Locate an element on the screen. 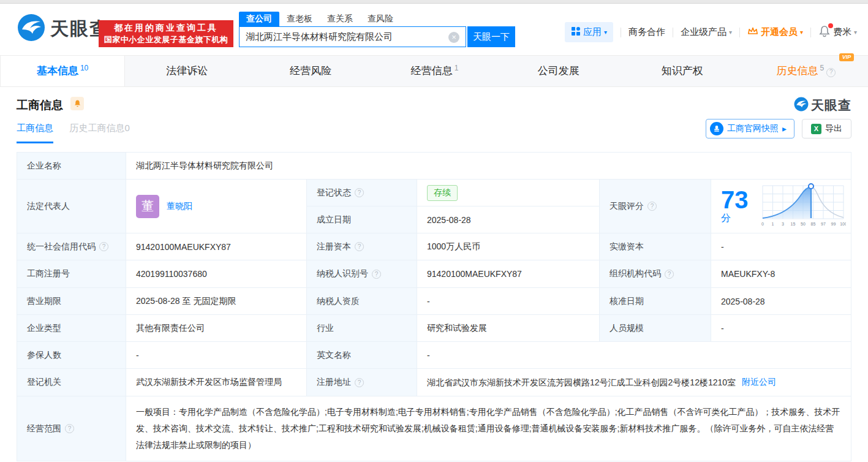  promo-line-2: 国家中小企业发展子基金旗下机构 is located at coordinates (167, 40).